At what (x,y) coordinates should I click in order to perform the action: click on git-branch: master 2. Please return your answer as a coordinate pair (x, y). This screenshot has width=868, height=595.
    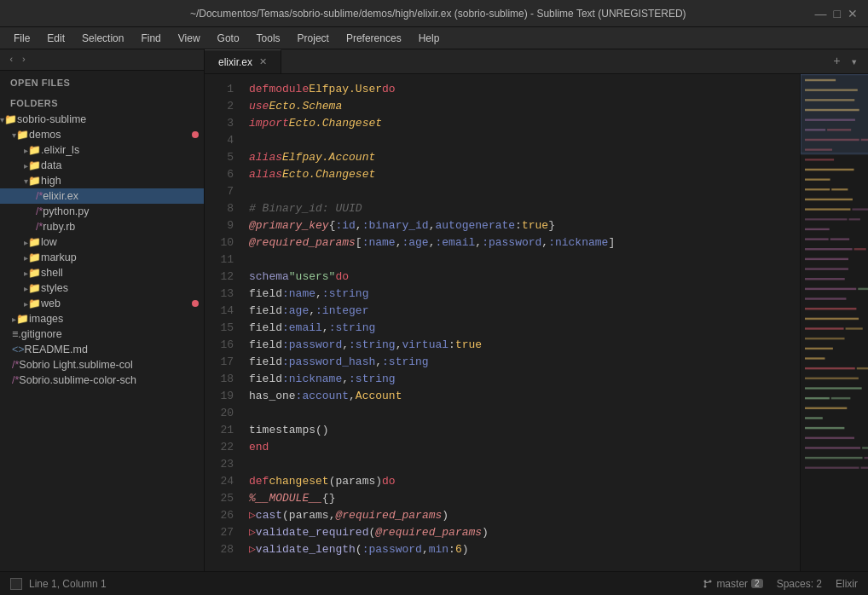
    Looking at the image, I should click on (732, 584).